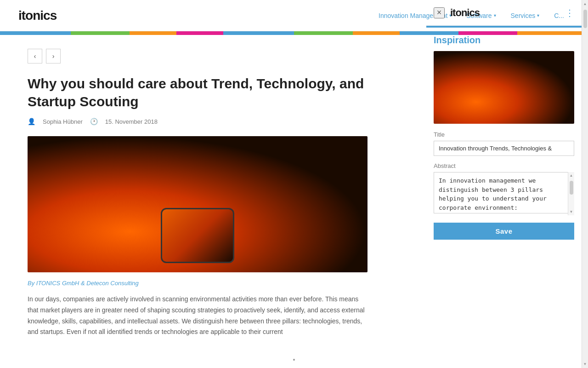 Image resolution: width=588 pixels, height=368 pixels. Describe the element at coordinates (198, 316) in the screenshot. I see `article-body: In our days, companies are actively invo…` at that location.